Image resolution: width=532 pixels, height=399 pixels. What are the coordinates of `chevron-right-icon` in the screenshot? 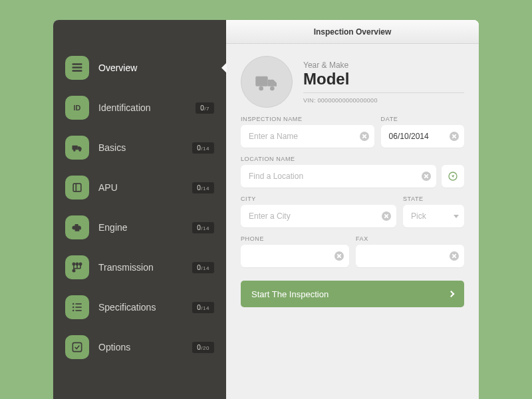 It's located at (452, 294).